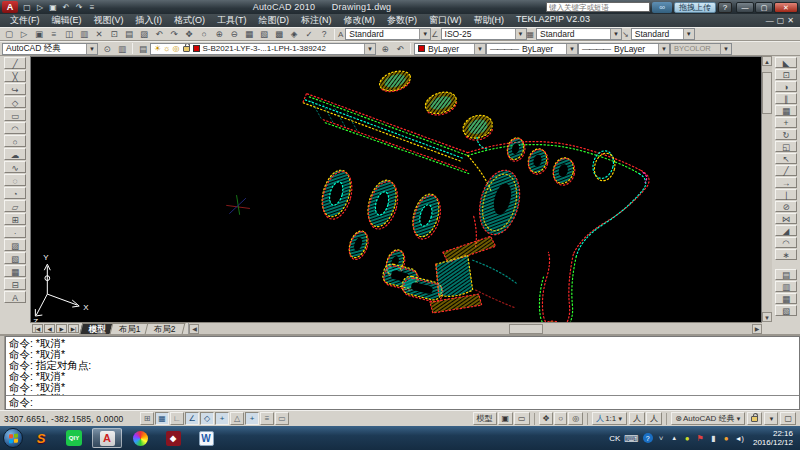 This screenshot has width=800, height=450. Describe the element at coordinates (129, 34) in the screenshot. I see `paste-icon: ▤` at that location.